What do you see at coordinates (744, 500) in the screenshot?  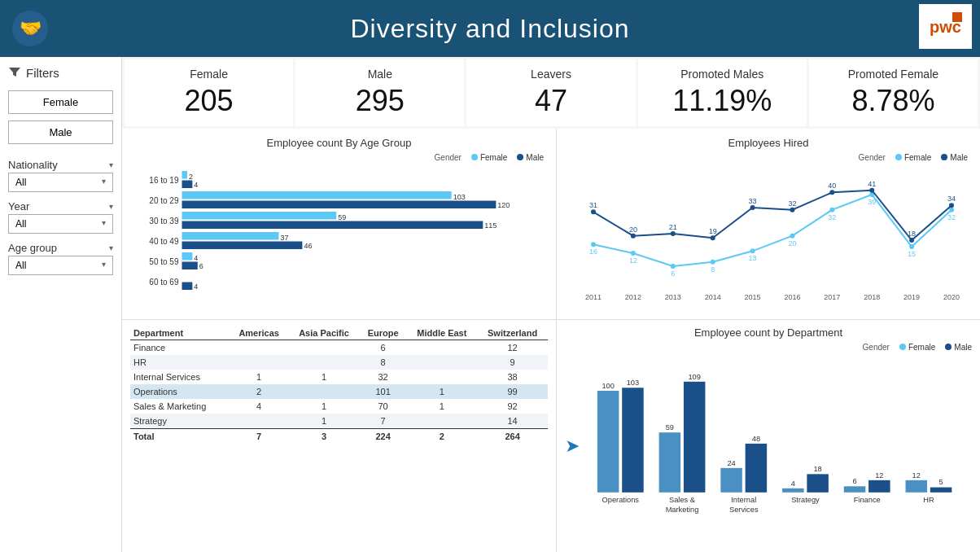 I see `svg-text: Internal` at bounding box center [744, 500].